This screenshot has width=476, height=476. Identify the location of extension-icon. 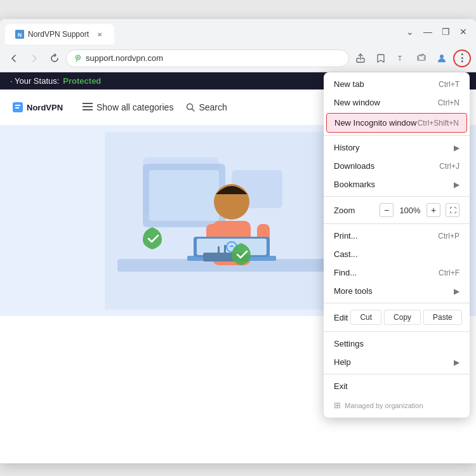
(421, 58).